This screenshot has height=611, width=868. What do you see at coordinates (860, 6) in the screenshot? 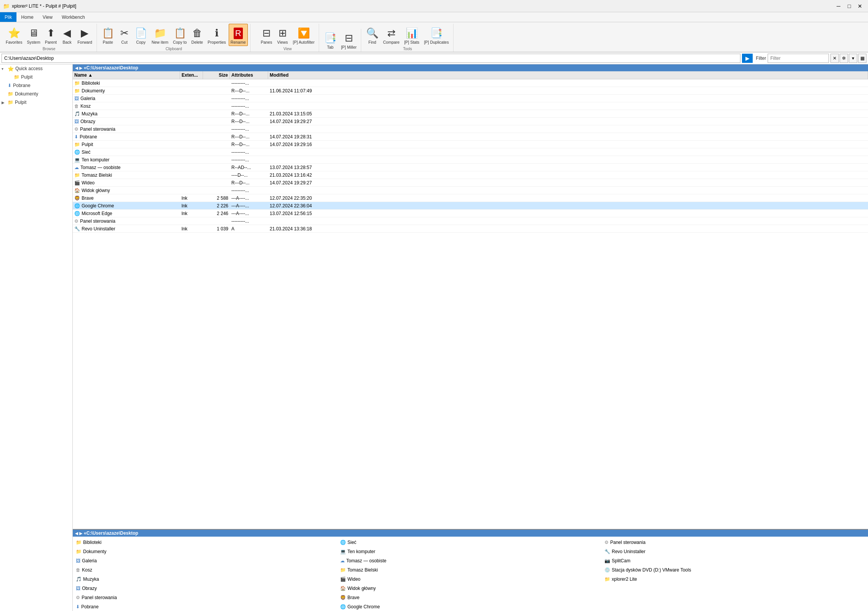
I see `close-button: ✕` at bounding box center [860, 6].